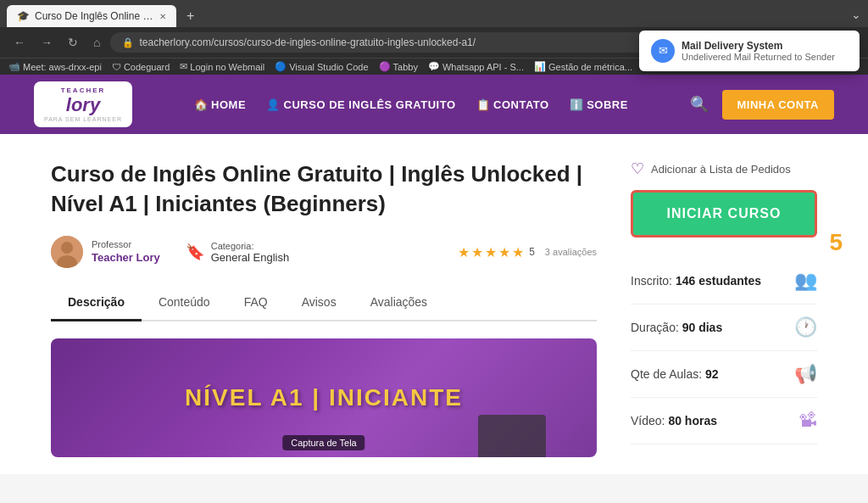 The width and height of the screenshot is (868, 503). Describe the element at coordinates (758, 57) in the screenshot. I see `notification-message: Undelivered Mail Returned to Sender` at that location.